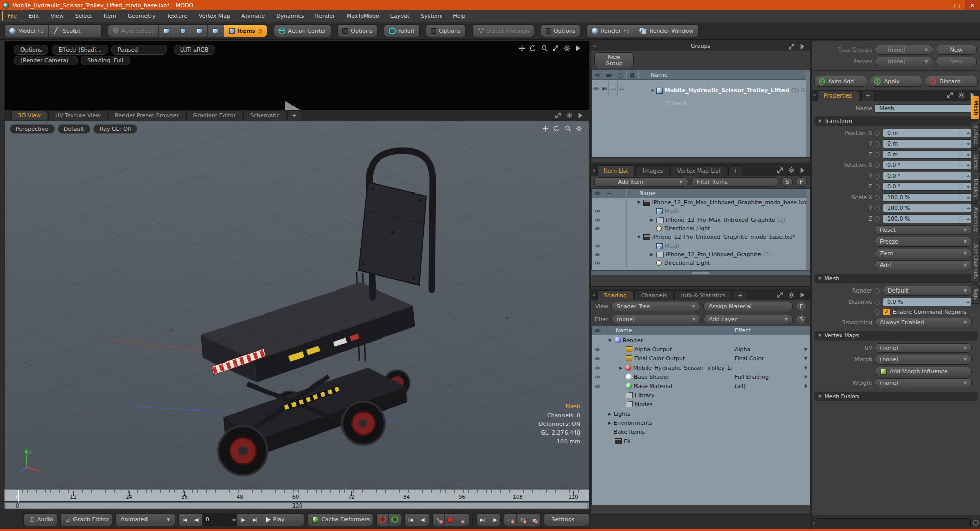 The height and width of the screenshot is (531, 980). I want to click on filter-dropdown: (none)▼, so click(656, 320).